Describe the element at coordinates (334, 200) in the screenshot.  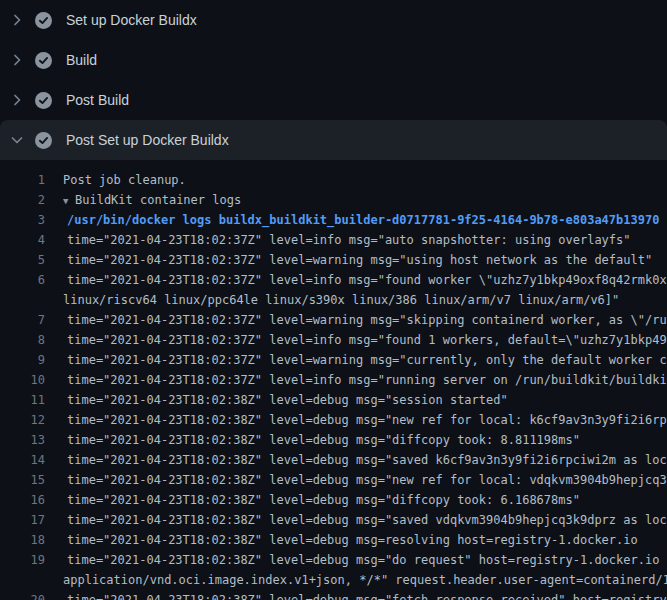
I see `log-line: 2▼BuildKit container logs` at that location.